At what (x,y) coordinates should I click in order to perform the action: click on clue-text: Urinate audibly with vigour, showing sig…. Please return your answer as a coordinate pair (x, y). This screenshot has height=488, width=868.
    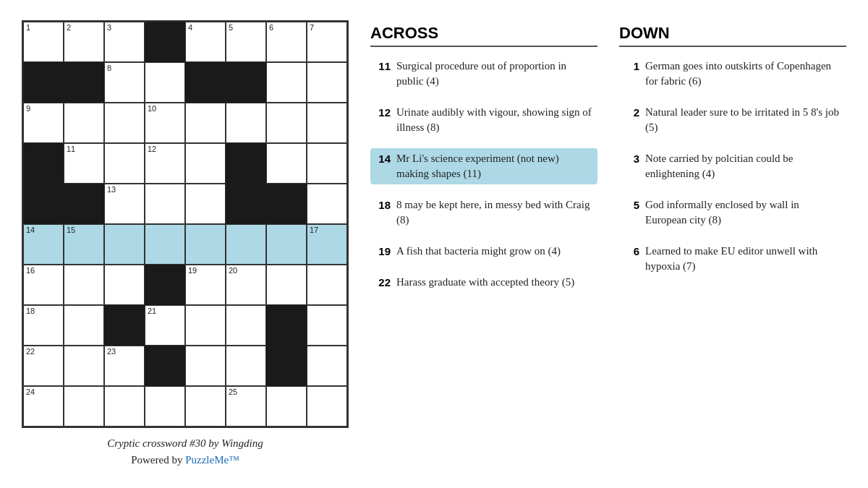
    Looking at the image, I should click on (495, 120).